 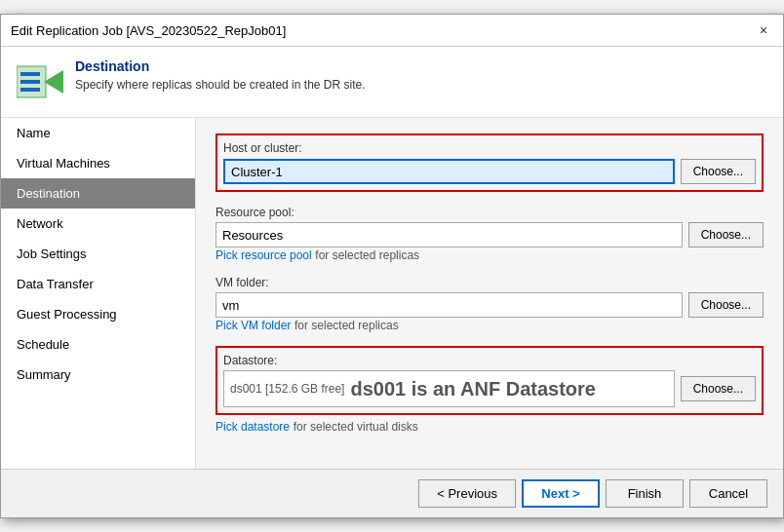 I want to click on datastore-link: Pick datastore, so click(x=253, y=427).